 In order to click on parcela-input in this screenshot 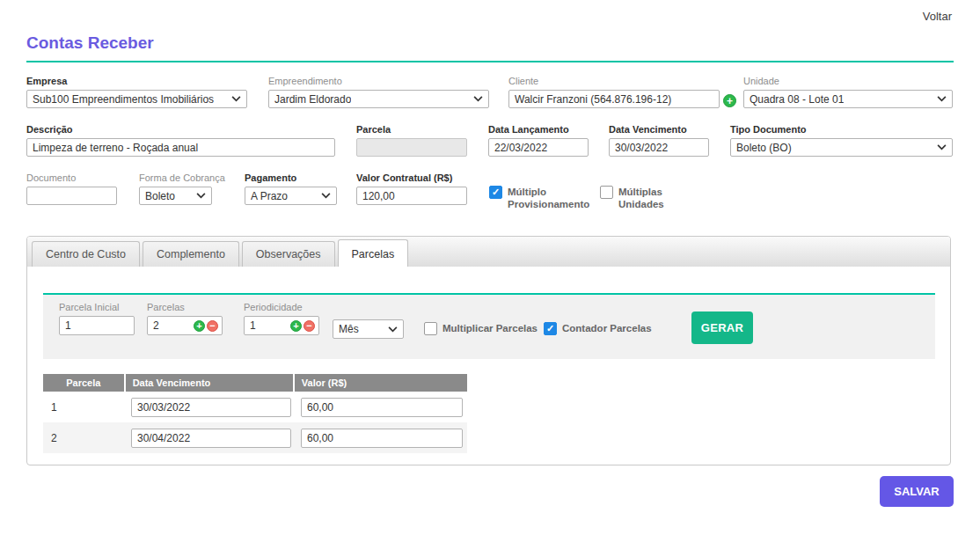, I will do `click(412, 148)`.